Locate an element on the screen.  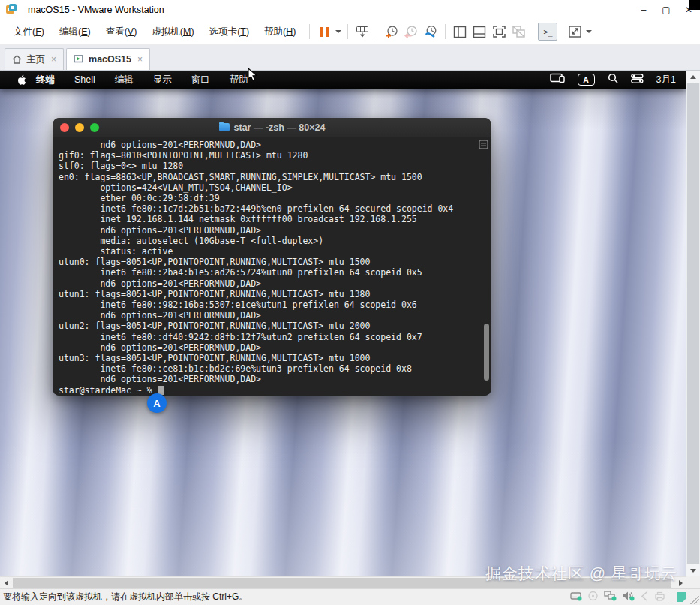
menu-item: 查看(V) is located at coordinates (122, 32).